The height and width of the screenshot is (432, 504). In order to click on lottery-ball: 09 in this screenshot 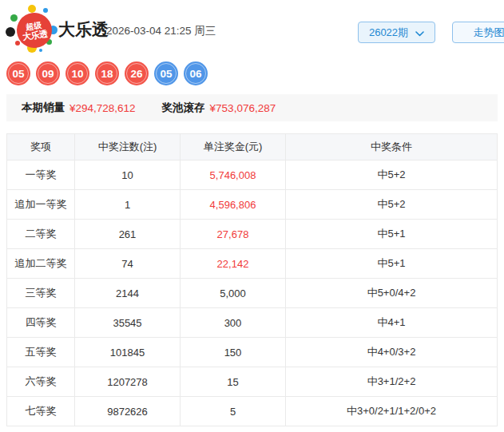, I will do `click(48, 73)`.